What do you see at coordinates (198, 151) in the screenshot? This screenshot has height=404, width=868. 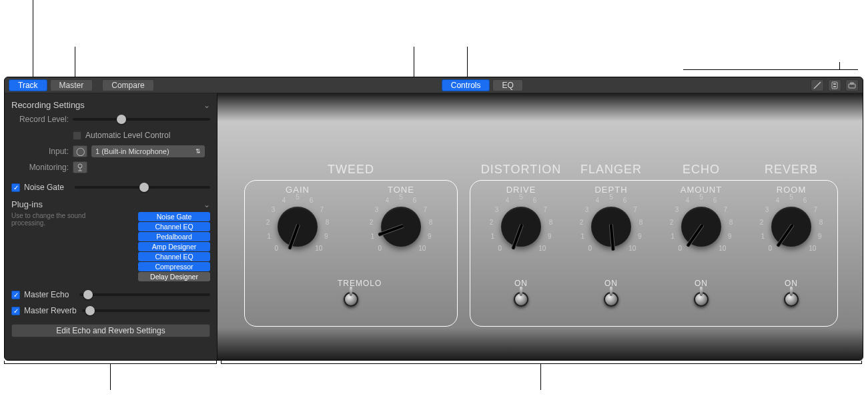 I see `popup-arrows-icon: ⇅` at bounding box center [198, 151].